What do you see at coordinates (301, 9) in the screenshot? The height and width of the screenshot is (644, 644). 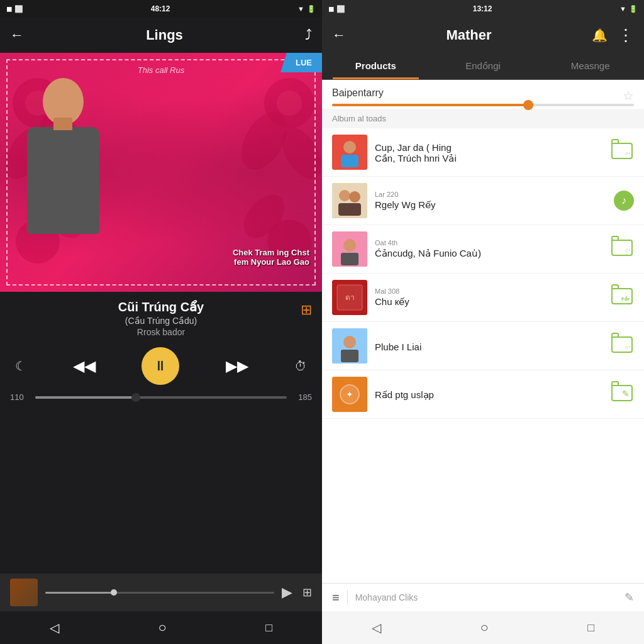 I see `signal-icon: ▼` at bounding box center [301, 9].